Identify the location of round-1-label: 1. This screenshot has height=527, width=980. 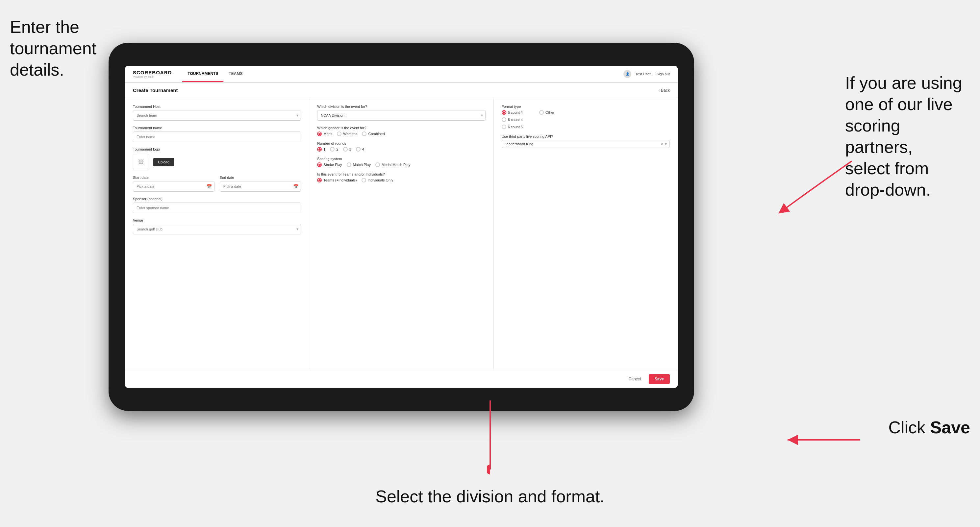
(324, 149).